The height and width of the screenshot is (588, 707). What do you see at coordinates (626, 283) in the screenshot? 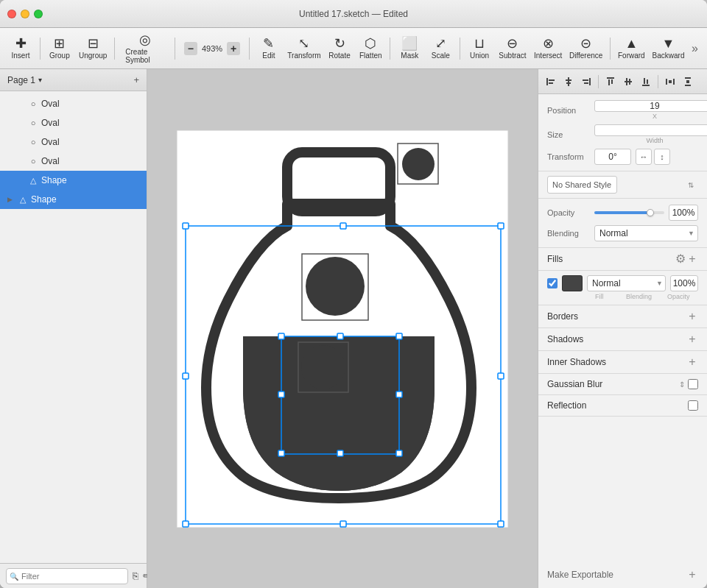
I see `fill-blend-select: Normal` at bounding box center [626, 283].